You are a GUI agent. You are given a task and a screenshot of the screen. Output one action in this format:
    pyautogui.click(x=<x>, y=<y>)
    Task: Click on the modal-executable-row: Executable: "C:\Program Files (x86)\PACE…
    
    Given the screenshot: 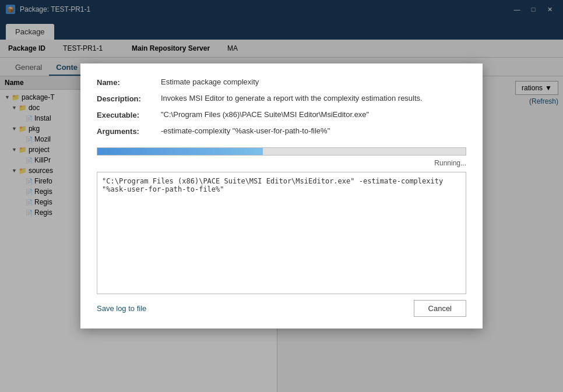 What is the action you would take?
    pyautogui.click(x=282, y=115)
    